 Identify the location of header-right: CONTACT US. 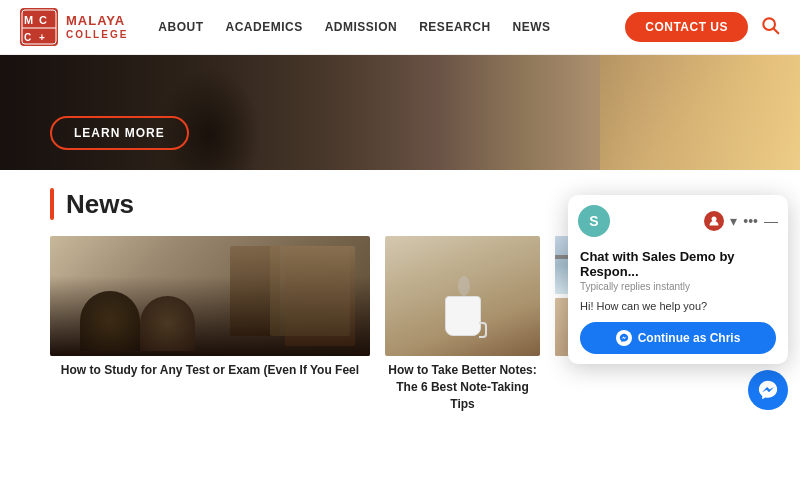
(702, 27).